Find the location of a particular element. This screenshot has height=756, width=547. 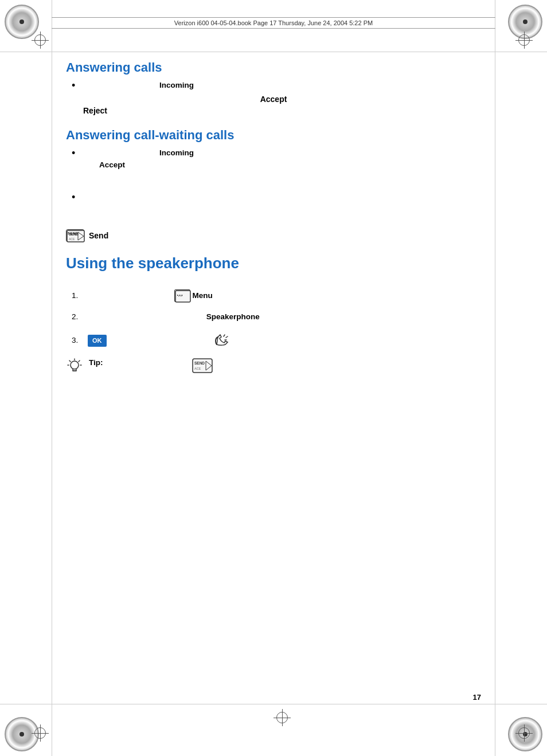

section-call-waiting: Answering call-waiting calls Incoming Ac… is located at coordinates (274, 185).